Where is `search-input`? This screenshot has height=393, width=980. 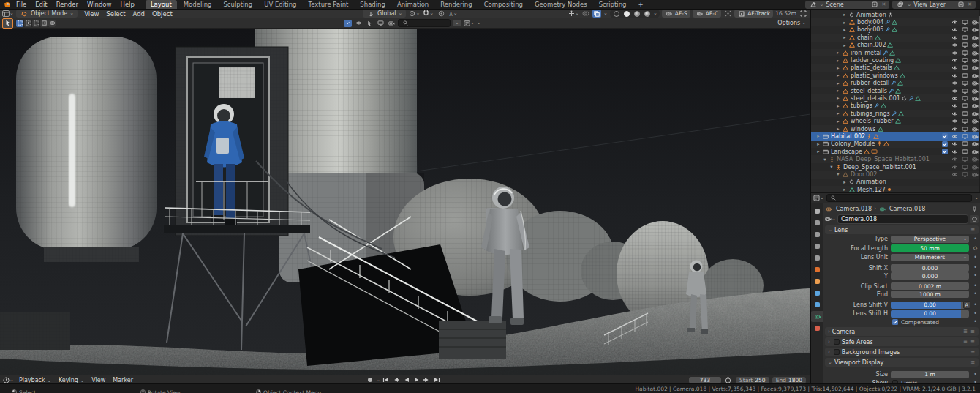
search-input is located at coordinates (424, 23).